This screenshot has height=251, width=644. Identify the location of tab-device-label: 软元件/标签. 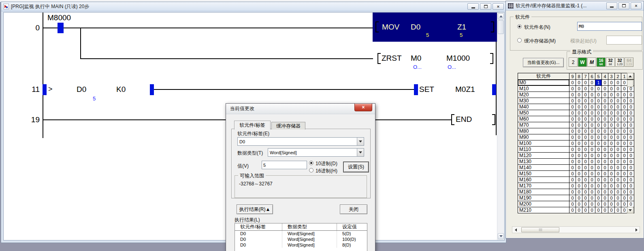
(252, 125).